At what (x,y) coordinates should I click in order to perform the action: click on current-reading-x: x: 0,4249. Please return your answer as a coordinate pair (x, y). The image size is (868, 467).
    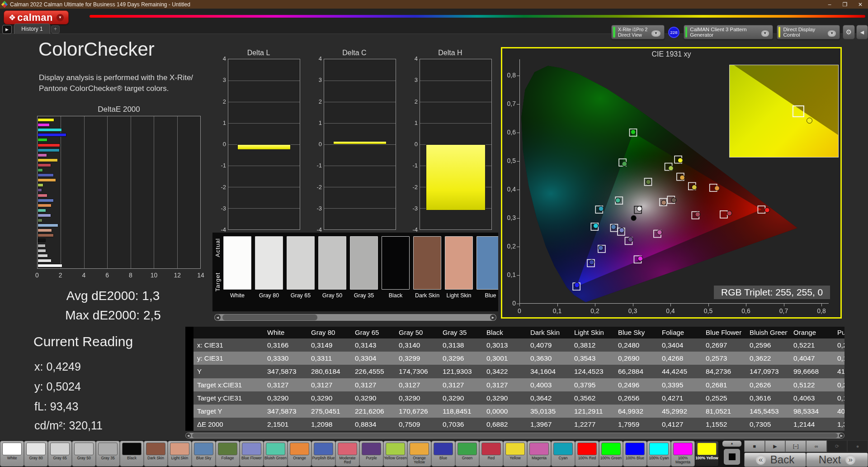
    Looking at the image, I should click on (58, 367).